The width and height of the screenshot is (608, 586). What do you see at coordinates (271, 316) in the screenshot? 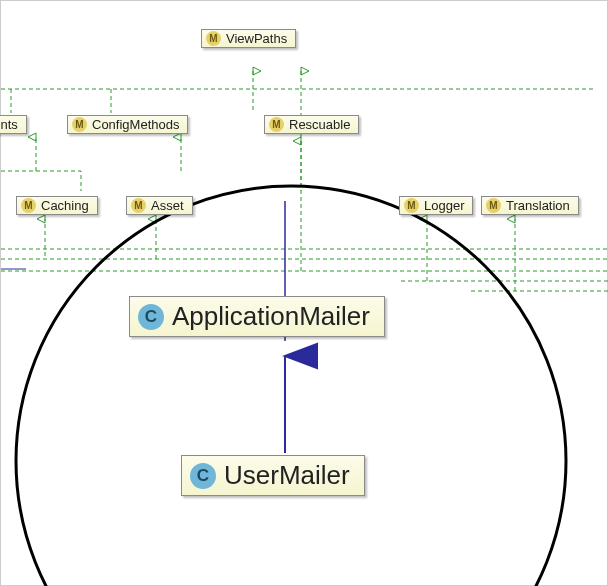
I see `node-label: ApplicationMailer` at bounding box center [271, 316].